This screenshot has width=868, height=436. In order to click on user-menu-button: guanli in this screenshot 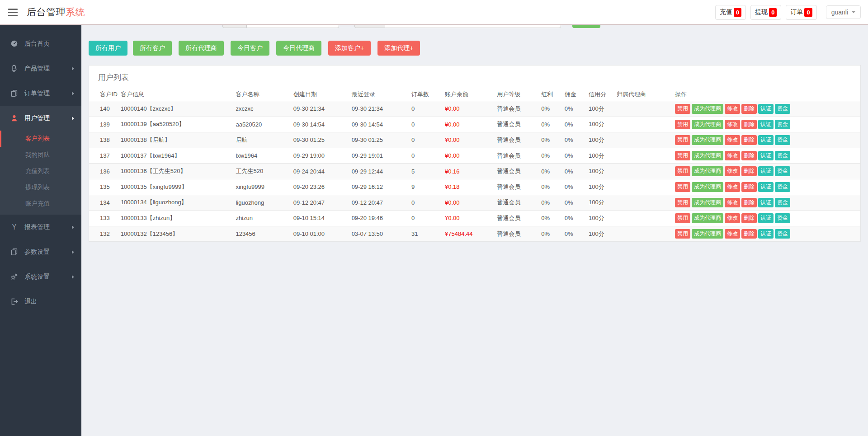, I will do `click(844, 12)`.